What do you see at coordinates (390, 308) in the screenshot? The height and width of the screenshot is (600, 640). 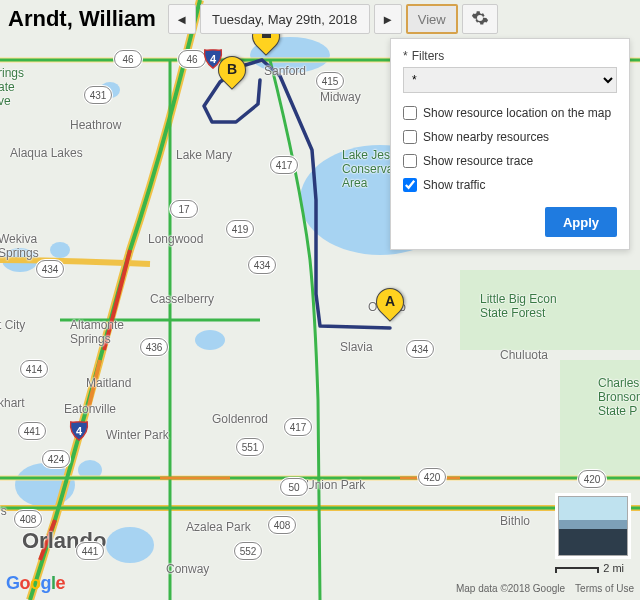 I see `map-marker-A: A` at bounding box center [390, 308].